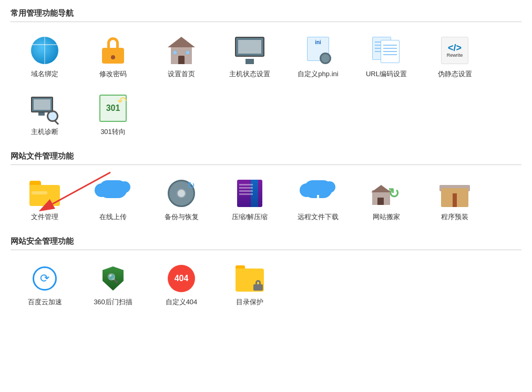  What do you see at coordinates (250, 278) in the screenshot?
I see `dir-protect-icon-box` at bounding box center [250, 278].